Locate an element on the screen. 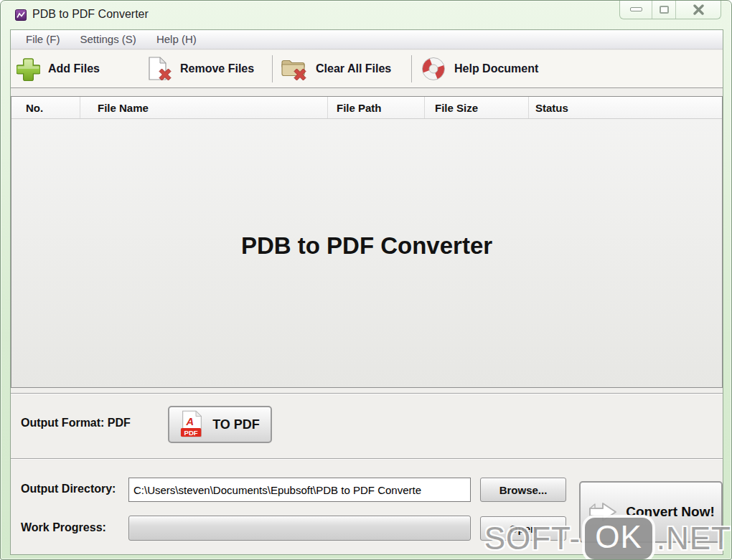  window-controls is located at coordinates (670, 10).